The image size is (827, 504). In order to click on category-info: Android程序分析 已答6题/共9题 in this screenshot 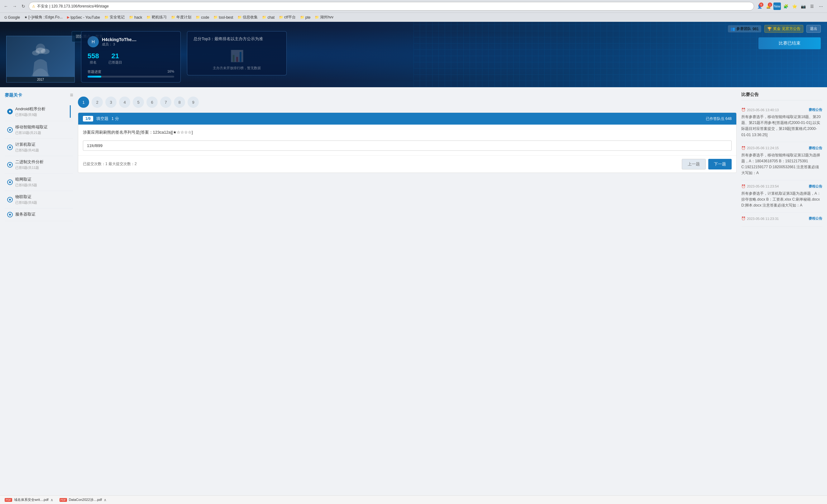, I will do `click(40, 112)`.